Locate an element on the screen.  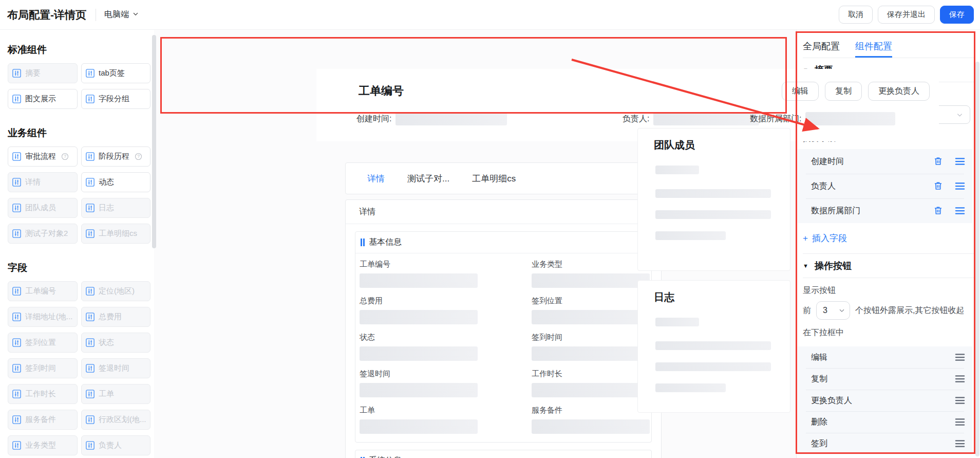
action-buttons-section-header: ▼ 操作按钮 is located at coordinates (892, 266).